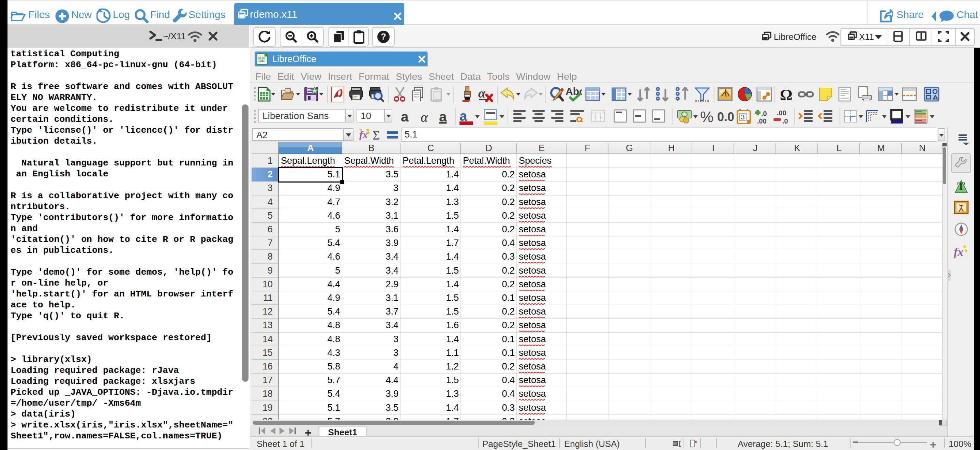  What do you see at coordinates (743, 117) in the screenshot?
I see `svg-text: 3` at bounding box center [743, 117].